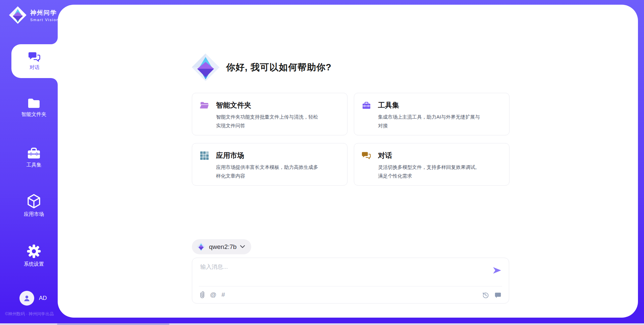 This screenshot has width=644, height=325. Describe the element at coordinates (34, 256) in the screenshot. I see `sidebar-item-settings: 系统设置` at that location.